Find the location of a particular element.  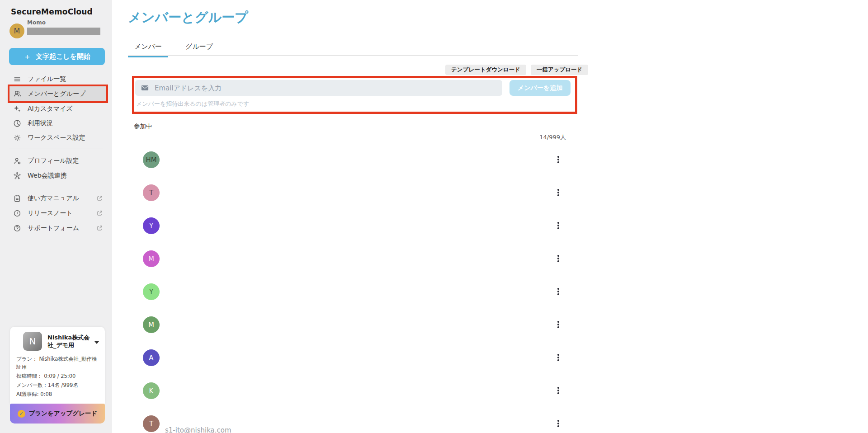

member-avatar: A is located at coordinates (151, 358).